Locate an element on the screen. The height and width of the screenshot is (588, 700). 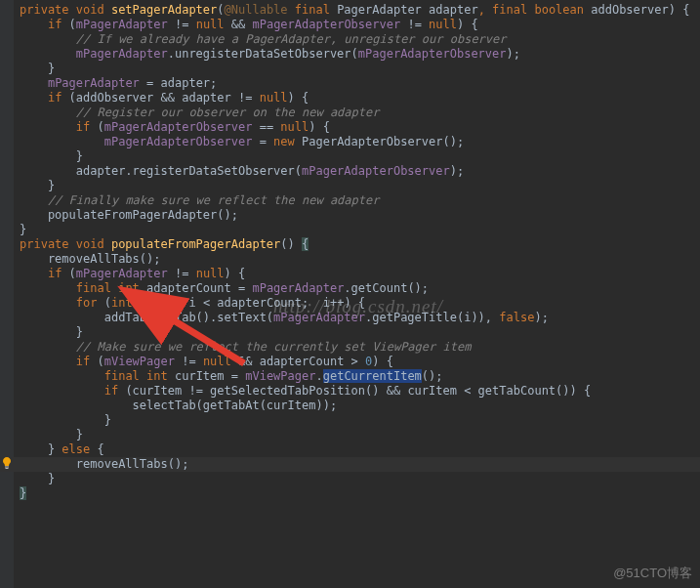
code-line: if (curItem != getSelectedTabPosition() … is located at coordinates (359, 391).